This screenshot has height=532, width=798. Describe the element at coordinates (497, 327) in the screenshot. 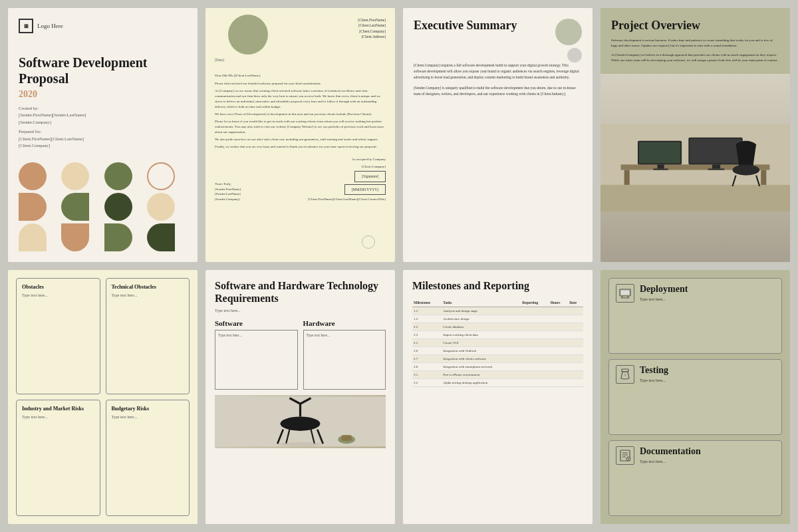

I see `table-row: 2.2 Create database` at that location.